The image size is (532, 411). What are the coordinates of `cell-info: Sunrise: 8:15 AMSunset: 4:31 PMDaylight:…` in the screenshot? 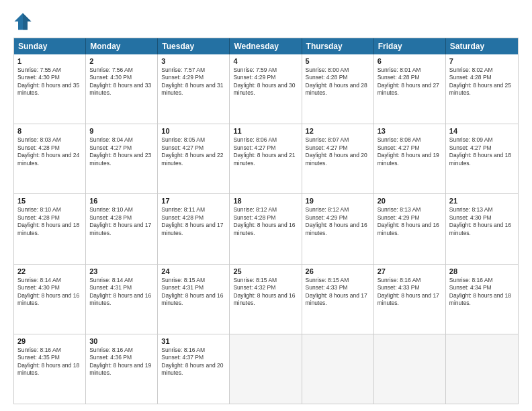 It's located at (193, 292).